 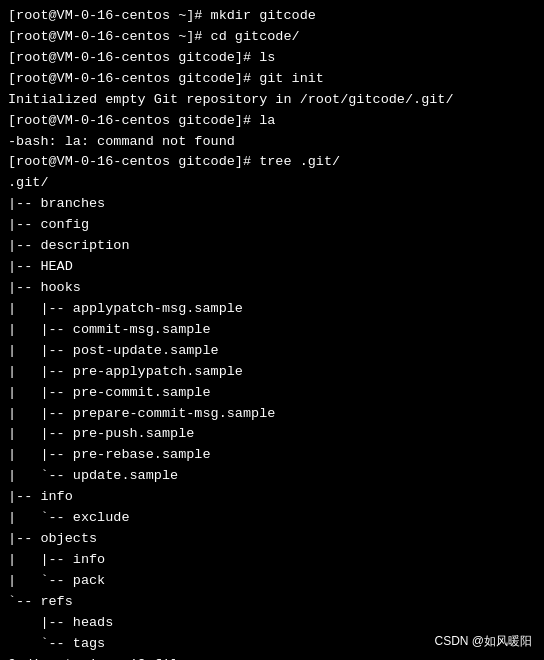 I want to click on terminal-line: |-- info, so click(x=272, y=498).